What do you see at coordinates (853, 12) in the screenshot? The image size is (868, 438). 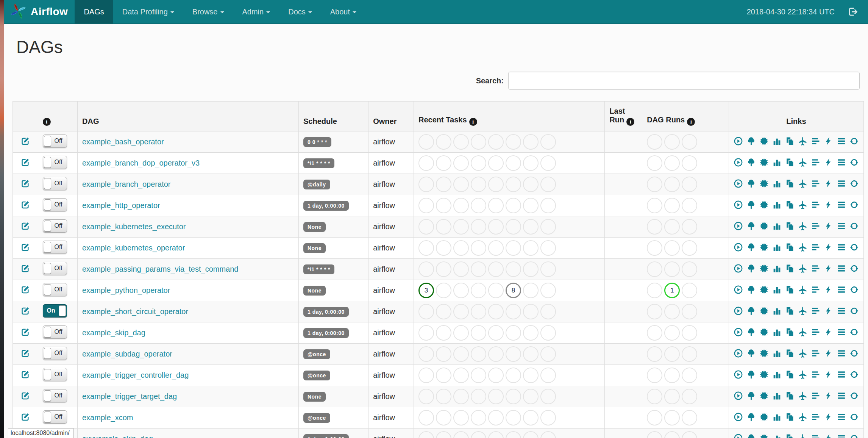 I see `logout-icon` at bounding box center [853, 12].